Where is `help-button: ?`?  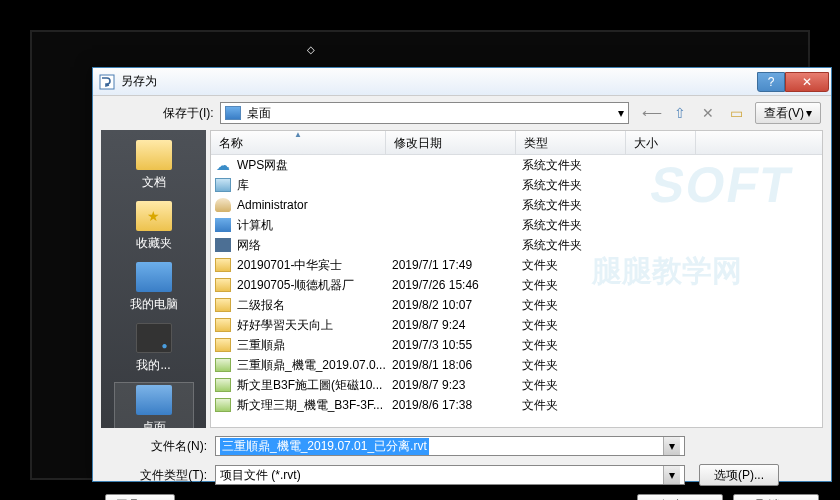 help-button: ? is located at coordinates (771, 82).